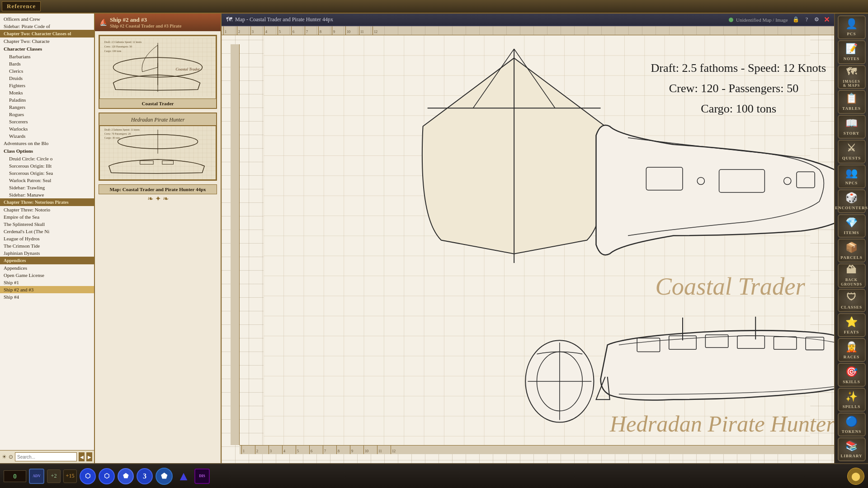  What do you see at coordinates (47, 180) in the screenshot?
I see `sidebar-item-warlock-patron: Warlock Patron: Seal` at bounding box center [47, 180].